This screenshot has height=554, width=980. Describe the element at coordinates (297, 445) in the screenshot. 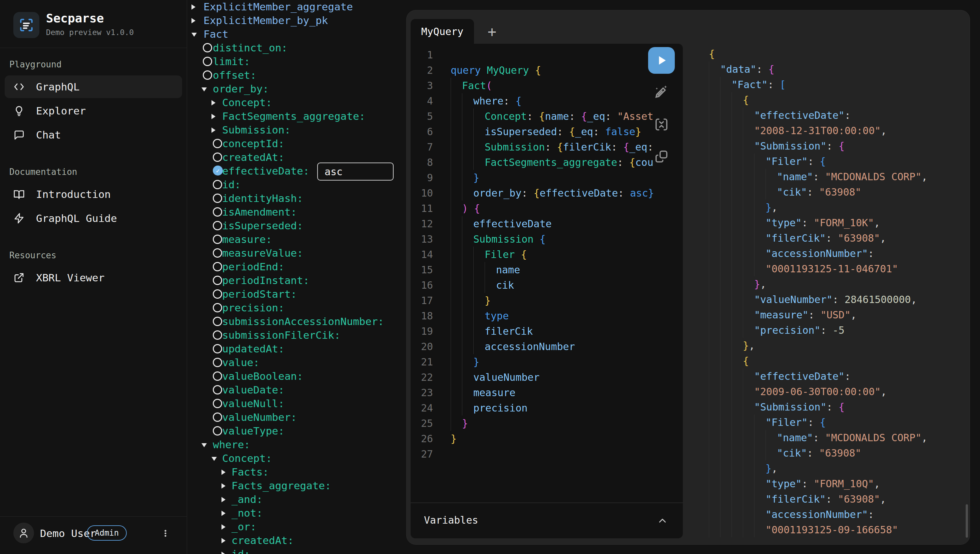

I see `tree-row: where:` at that location.